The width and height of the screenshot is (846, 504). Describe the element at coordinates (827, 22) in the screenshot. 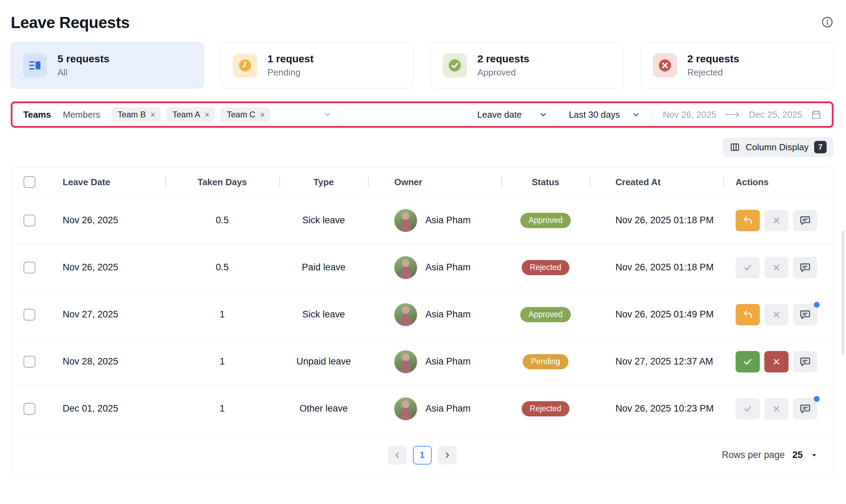

I see `info-icon` at that location.